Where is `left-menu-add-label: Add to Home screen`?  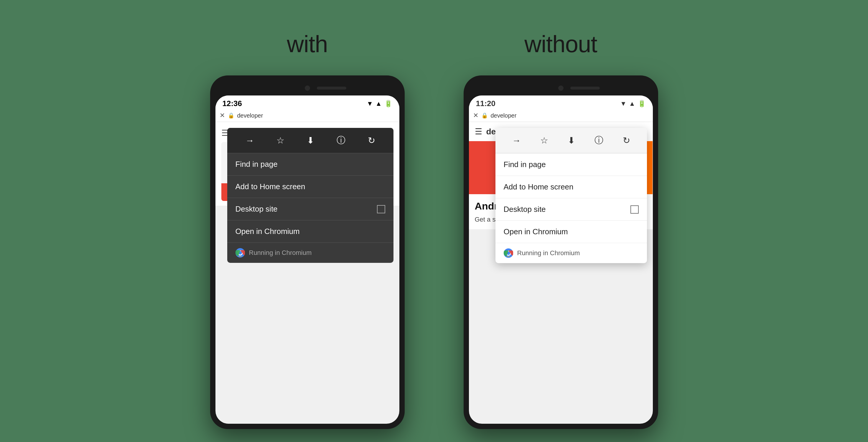 left-menu-add-label: Add to Home screen is located at coordinates (270, 187).